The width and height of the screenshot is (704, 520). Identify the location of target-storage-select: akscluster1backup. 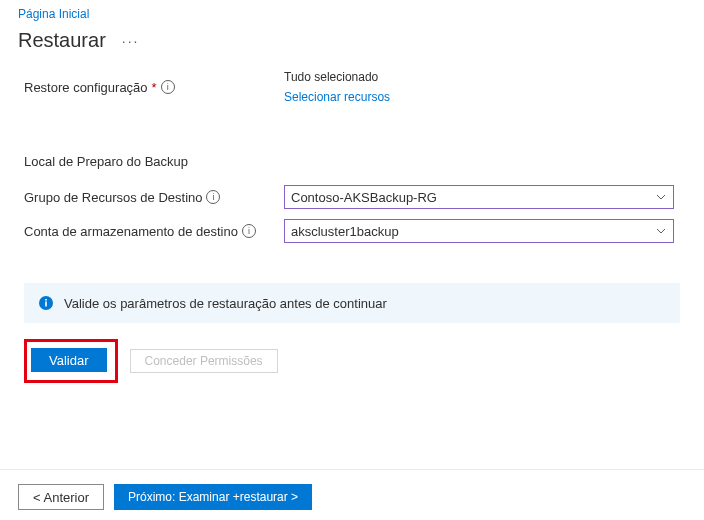
(479, 231).